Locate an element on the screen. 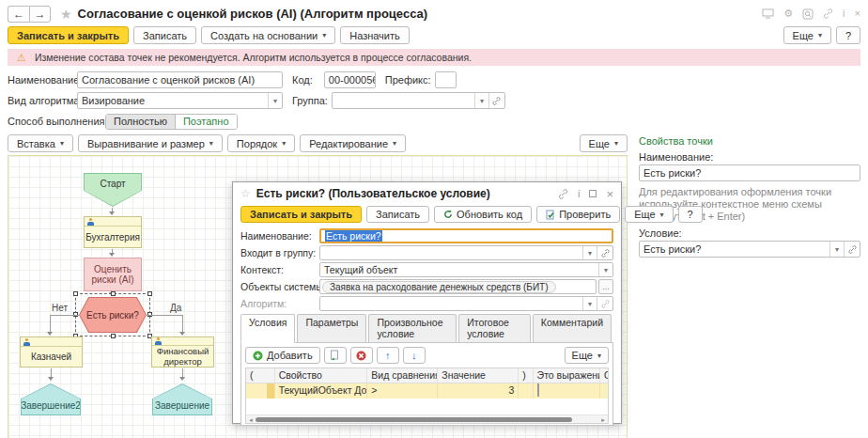 The width and height of the screenshot is (868, 438). favorite-star-outline-icon: ☆ is located at coordinates (246, 194).